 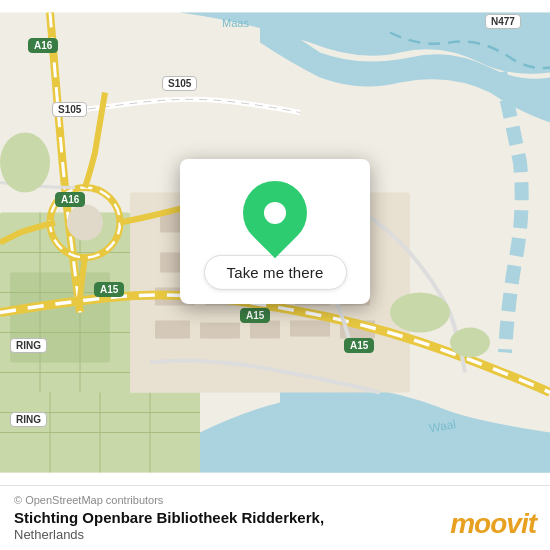 What do you see at coordinates (28, 420) in the screenshot?
I see `road-badge-ring-bottom2: RING` at bounding box center [28, 420].